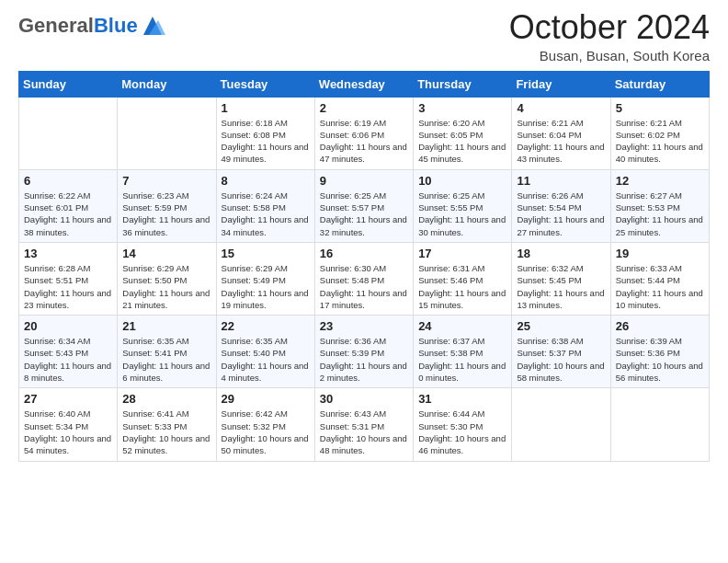 The height and width of the screenshot is (563, 728). Describe the element at coordinates (463, 278) in the screenshot. I see `day-cell: 17Sunrise: 6:31 AM Sunset: 5:46 PM Dayli…` at that location.